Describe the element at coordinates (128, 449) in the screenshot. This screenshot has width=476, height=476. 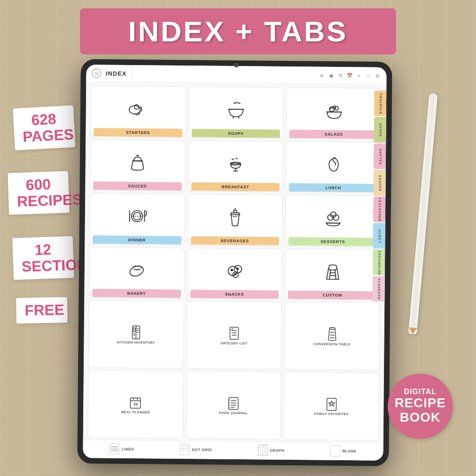
I see `lined-label: LINED` at that location.